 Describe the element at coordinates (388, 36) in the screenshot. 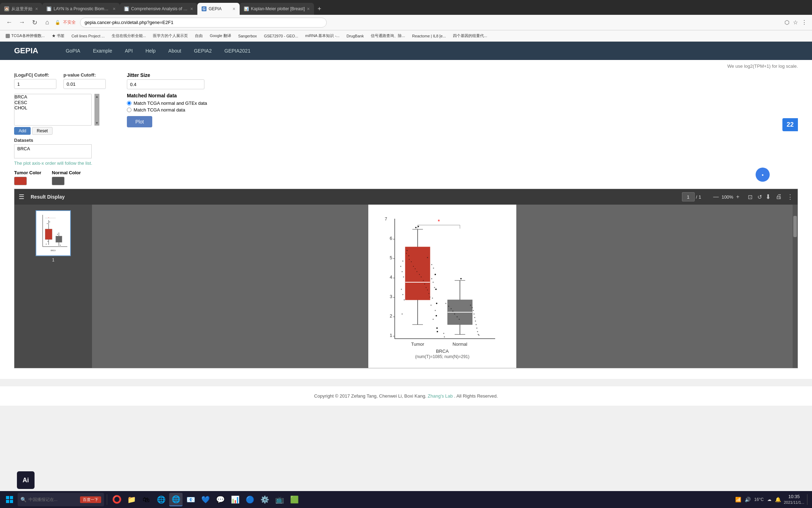

I see `bookmark-12: 信号通路查询、除...` at that location.